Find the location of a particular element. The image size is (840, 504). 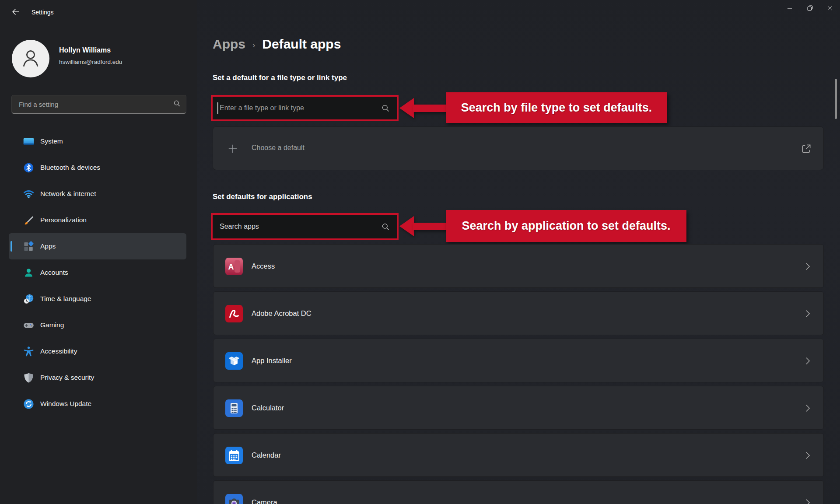

breadcrumb-apps-link: Apps is located at coordinates (229, 44).